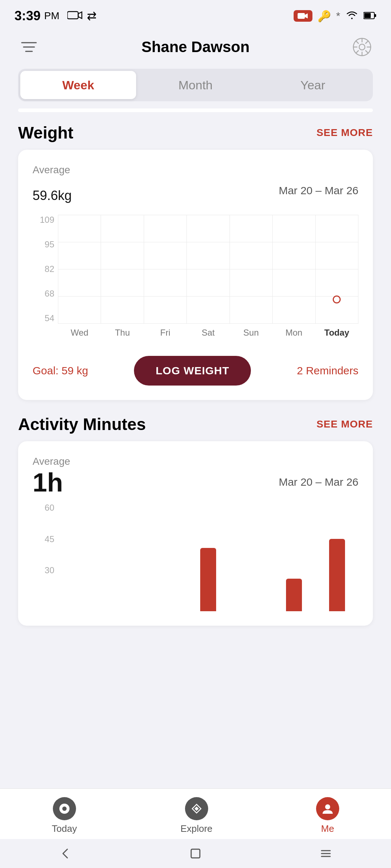 The width and height of the screenshot is (391, 868). What do you see at coordinates (51, 461) in the screenshot?
I see `activity-avg-label: Average` at bounding box center [51, 461].